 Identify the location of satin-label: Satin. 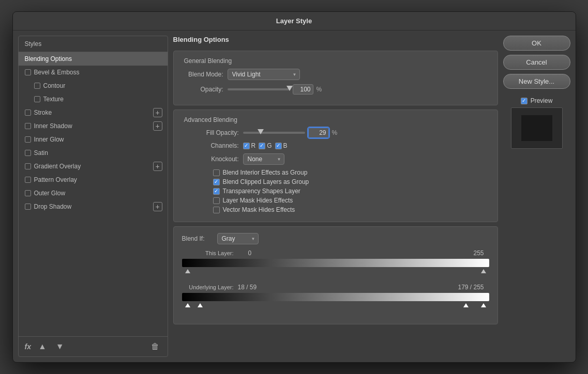
(41, 153).